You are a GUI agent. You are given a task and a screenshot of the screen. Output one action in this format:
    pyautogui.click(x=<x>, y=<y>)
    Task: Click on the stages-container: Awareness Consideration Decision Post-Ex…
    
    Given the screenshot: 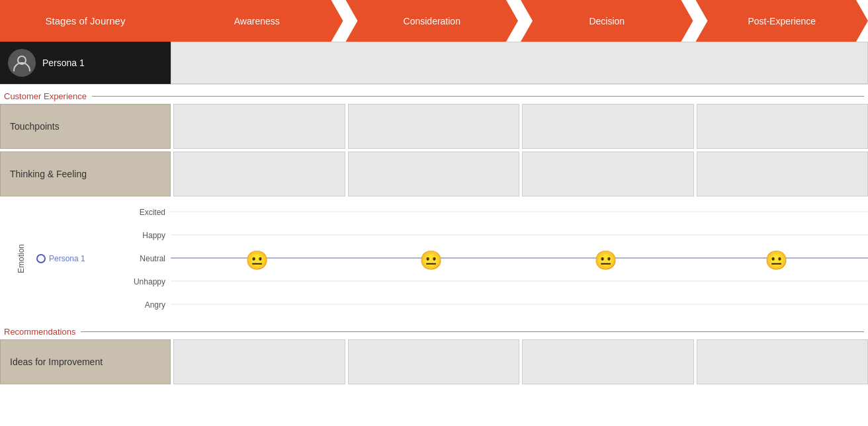 What is the action you would take?
    pyautogui.click(x=519, y=21)
    